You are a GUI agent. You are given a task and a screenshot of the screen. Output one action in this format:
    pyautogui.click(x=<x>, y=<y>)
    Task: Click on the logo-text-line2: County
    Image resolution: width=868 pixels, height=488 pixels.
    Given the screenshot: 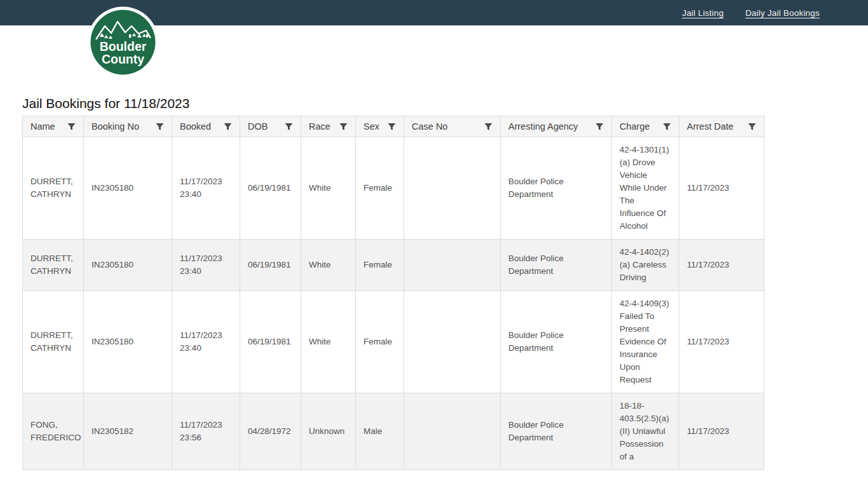 What is the action you would take?
    pyautogui.click(x=123, y=59)
    